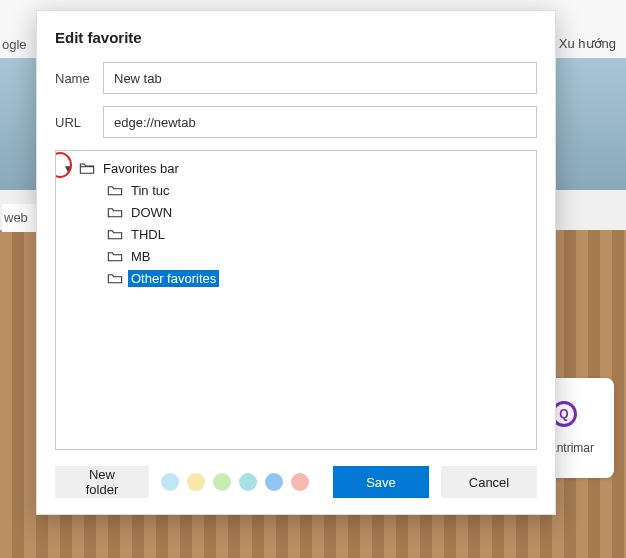  I want to click on header-trending-label: Xu hướng, so click(588, 44).